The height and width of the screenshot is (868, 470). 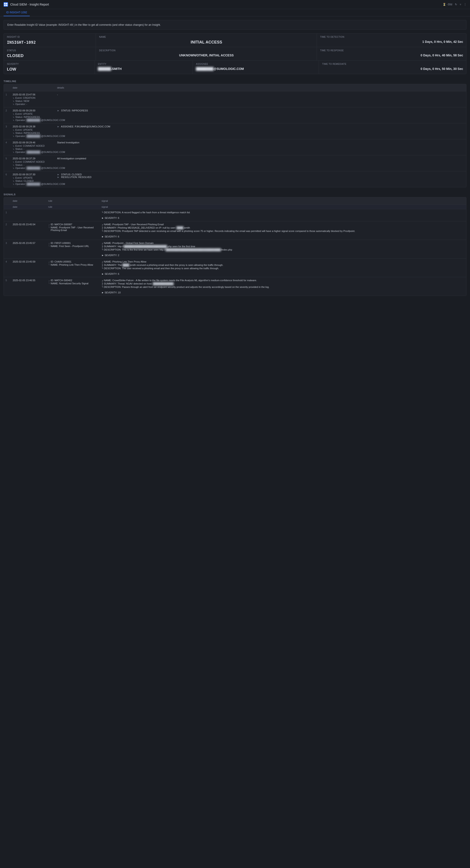 What do you see at coordinates (456, 5) in the screenshot?
I see `refresh-btn: ↻` at bounding box center [456, 5].